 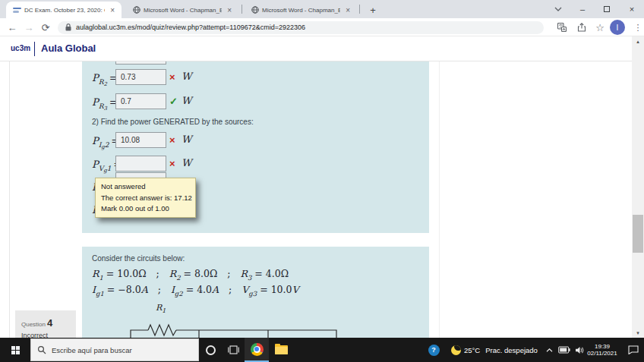 I want to click on page-scrollbar: ▴ ▾, so click(x=638, y=187).